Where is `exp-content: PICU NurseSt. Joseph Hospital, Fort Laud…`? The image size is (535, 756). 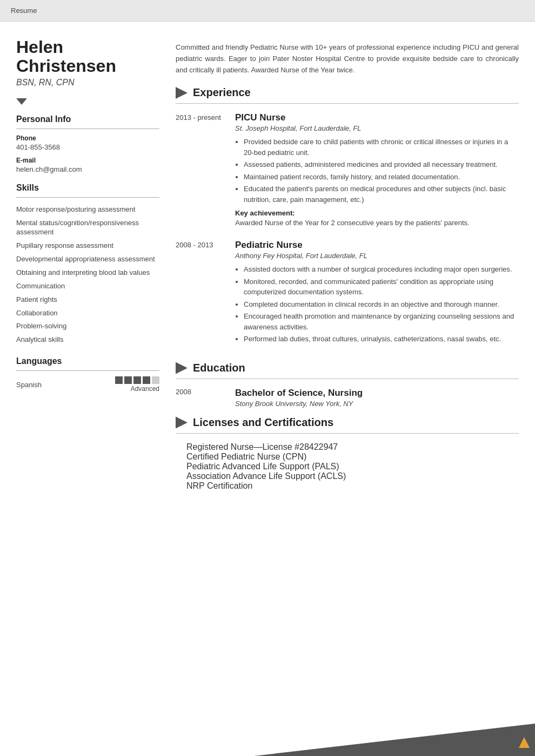
exp-content: PICU NurseSt. Joseph Hospital, Fort Laud… is located at coordinates (377, 170).